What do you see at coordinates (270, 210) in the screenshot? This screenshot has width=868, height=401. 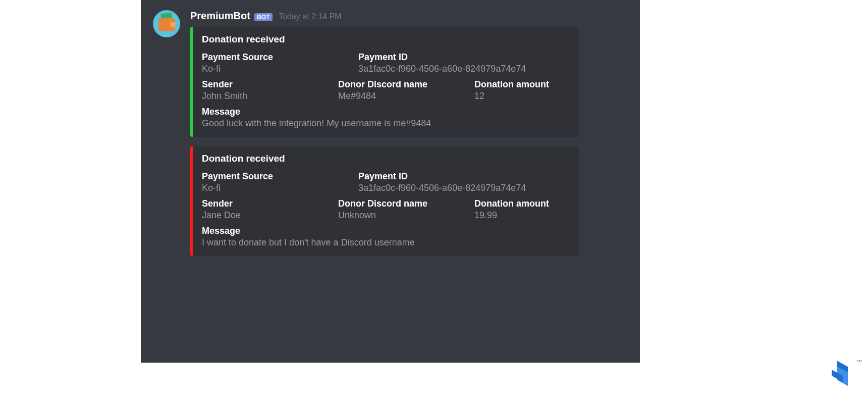 I see `field-sender: Sender Jane Doe` at bounding box center [270, 210].